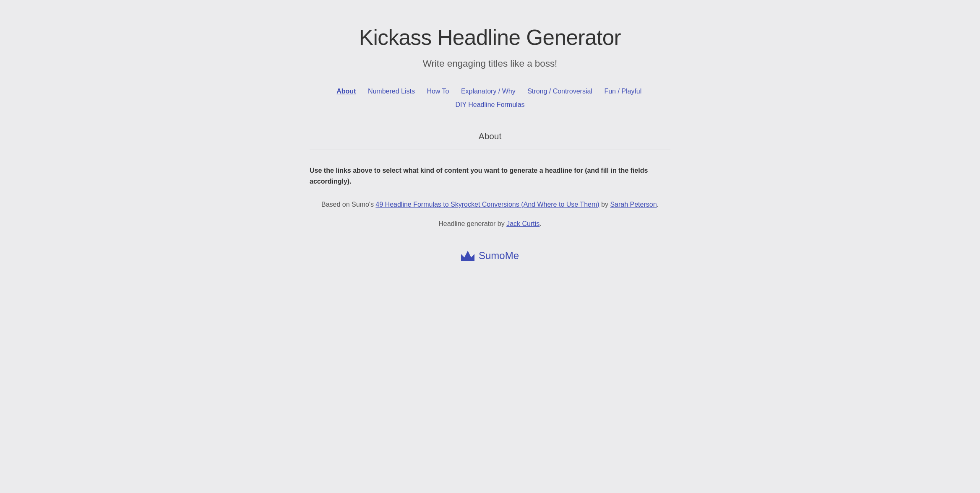 Image resolution: width=980 pixels, height=493 pixels. Describe the element at coordinates (523, 224) in the screenshot. I see `jack-curtis-link: Jack Curtis` at that location.